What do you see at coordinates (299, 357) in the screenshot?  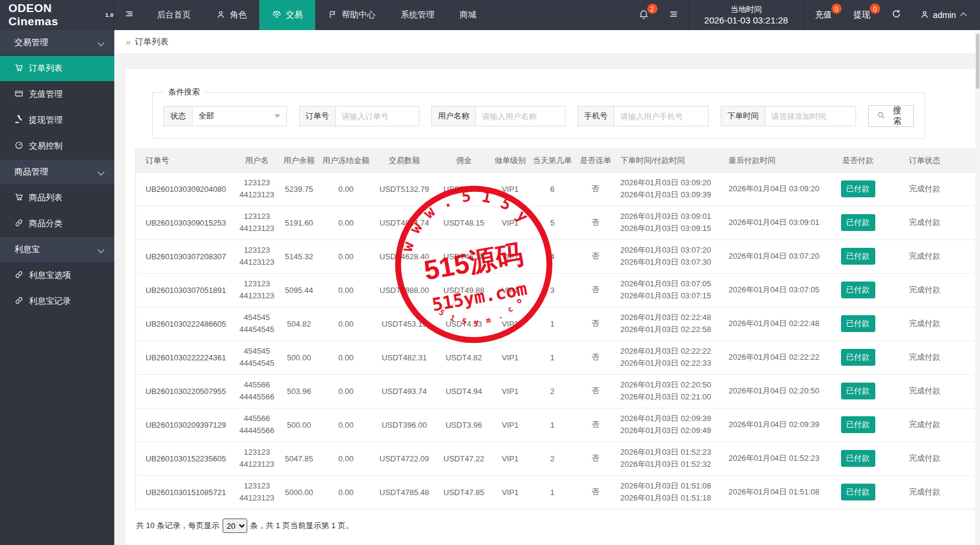 I see `balance-cell: 500.00` at bounding box center [299, 357].